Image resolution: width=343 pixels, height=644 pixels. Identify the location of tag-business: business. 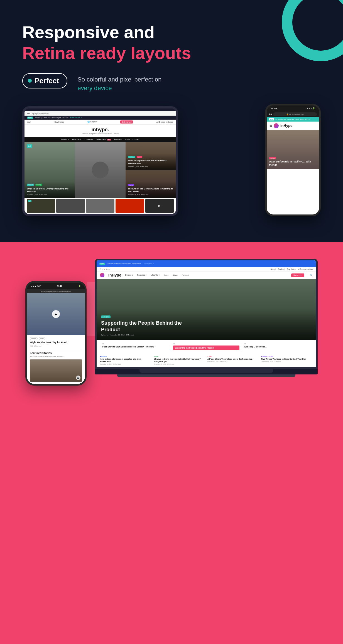
(132, 157).